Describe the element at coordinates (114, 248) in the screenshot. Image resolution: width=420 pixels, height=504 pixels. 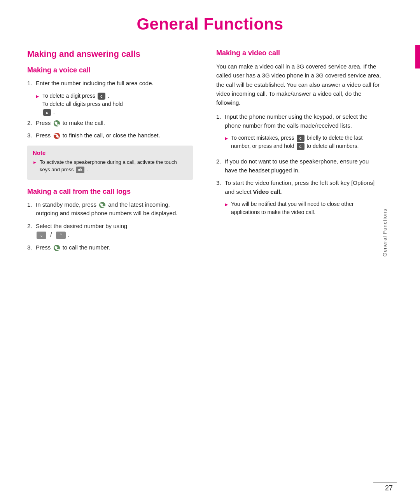
I see `logs-item-3-text: Press to call the number.` at that location.